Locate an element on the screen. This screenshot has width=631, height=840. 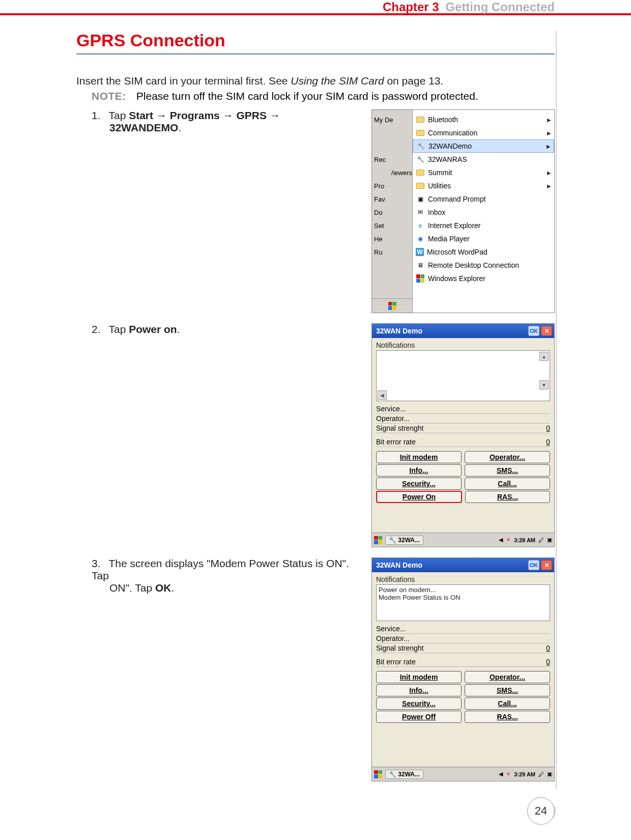
chapter-title: Getting Connected is located at coordinates (500, 7).